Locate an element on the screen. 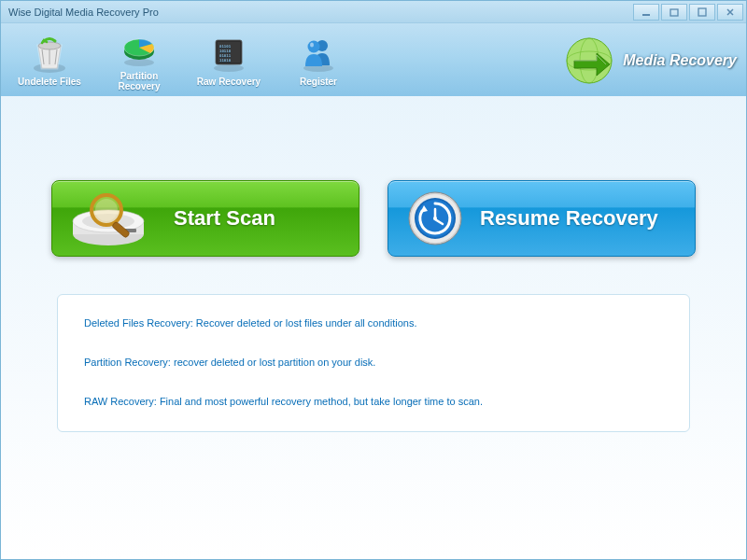 Image resolution: width=747 pixels, height=560 pixels. maximize-button is located at coordinates (702, 12).